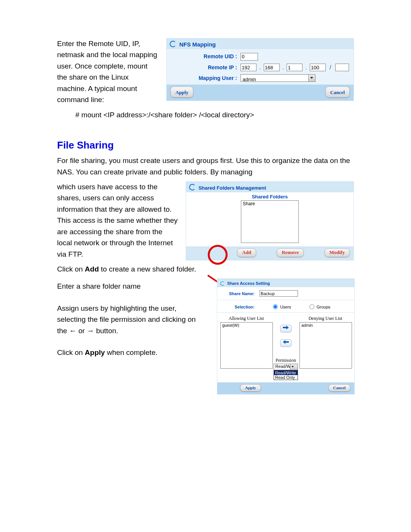 The image size is (411, 532). I want to click on share-access-panel: Share Access Setting Share Name: Selecti…, so click(286, 337).